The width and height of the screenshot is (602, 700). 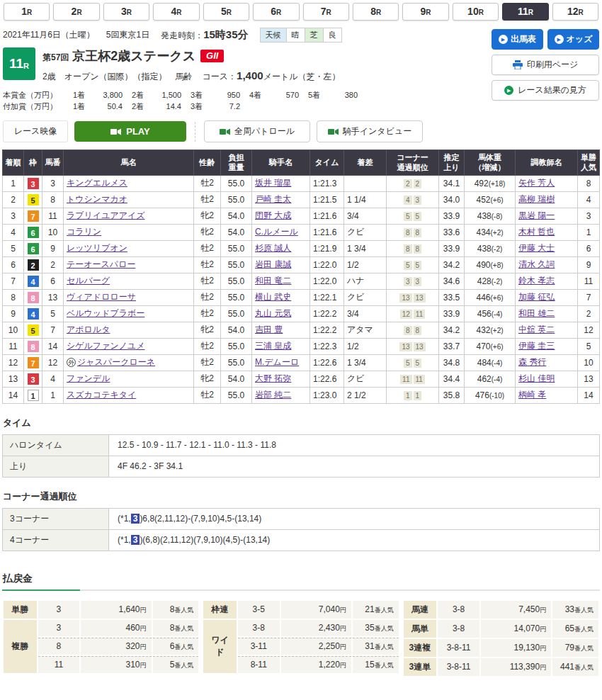 I want to click on horse-name-link: ベルウッドブラボー, so click(x=106, y=313).